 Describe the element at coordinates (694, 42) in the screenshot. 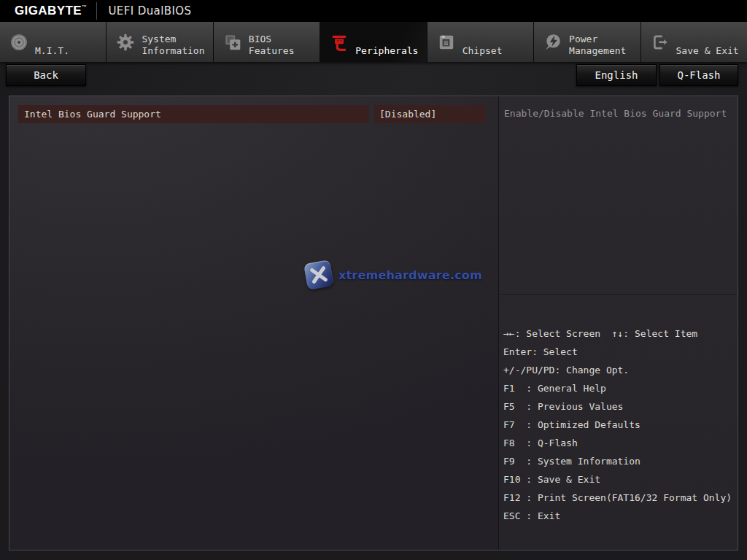

I see `tab-save-exit: Save & Exit` at that location.